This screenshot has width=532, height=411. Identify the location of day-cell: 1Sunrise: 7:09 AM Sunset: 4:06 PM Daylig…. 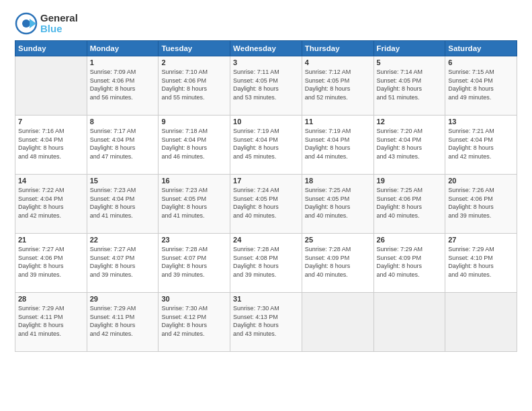
(122, 86).